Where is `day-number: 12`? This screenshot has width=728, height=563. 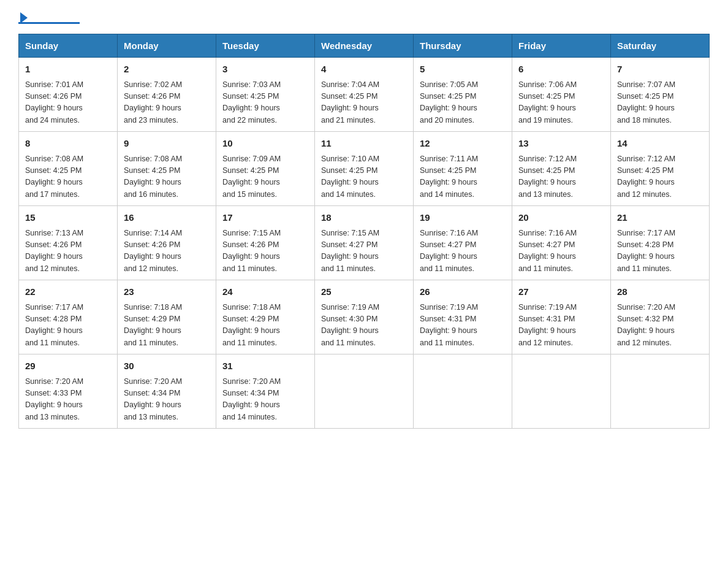
day-number: 12 is located at coordinates (463, 144).